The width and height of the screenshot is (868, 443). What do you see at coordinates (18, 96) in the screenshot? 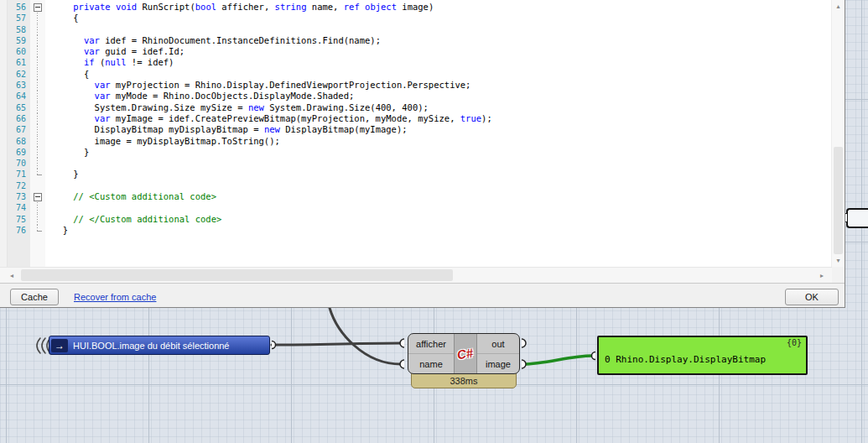
I see `line-number: 64` at bounding box center [18, 96].